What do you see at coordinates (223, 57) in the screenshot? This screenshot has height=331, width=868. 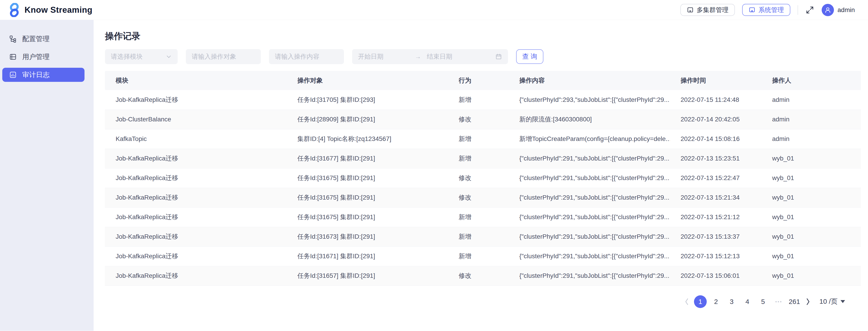 I see `target-input` at bounding box center [223, 57].